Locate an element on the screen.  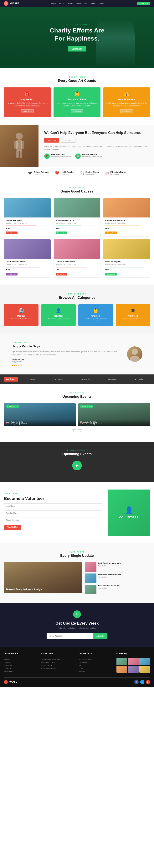
footer-link-1-1: About Us is located at coordinates (21, 659).